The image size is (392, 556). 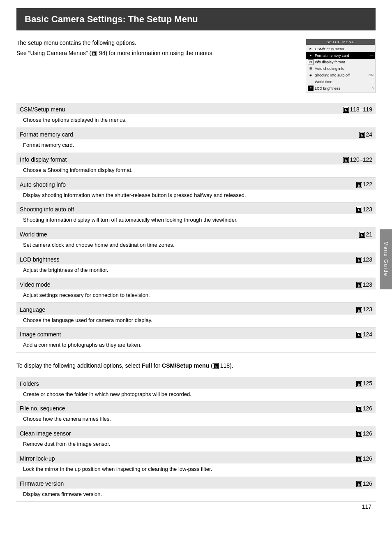 I want to click on entry-ref-language: ћ123, so click(x=364, y=309).